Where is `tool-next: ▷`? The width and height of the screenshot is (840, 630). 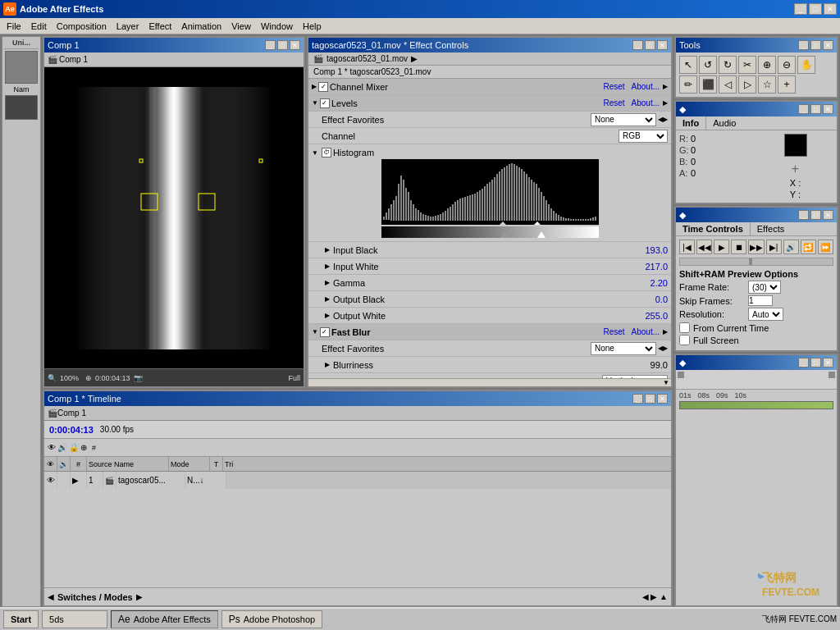
tool-next: ▷ is located at coordinates (747, 84).